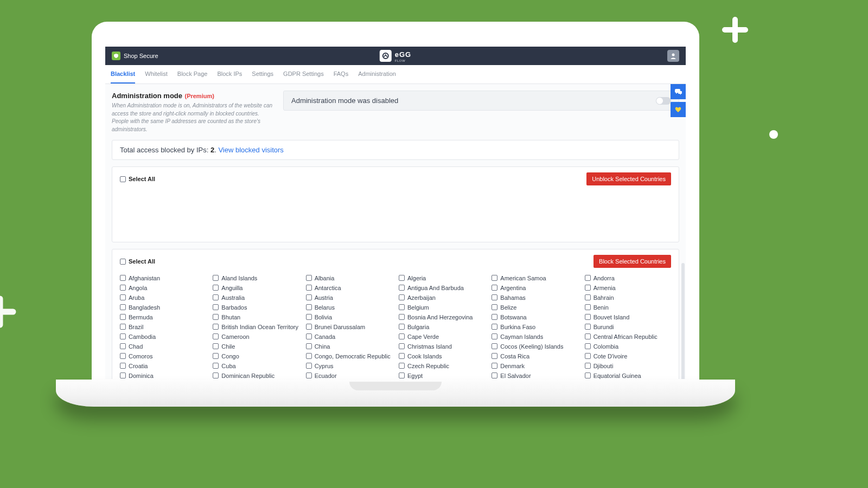  I want to click on country-item: British Indian Ocean Territory, so click(256, 327).